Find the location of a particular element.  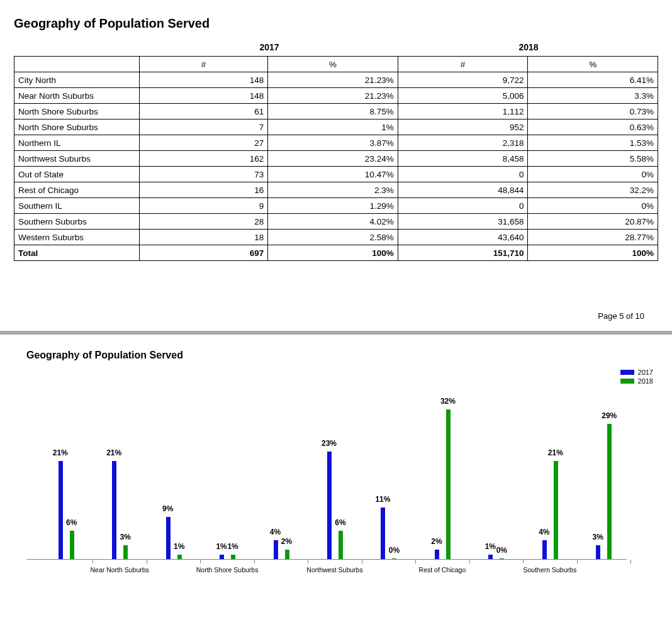

cell-n17: 18 is located at coordinates (204, 238).